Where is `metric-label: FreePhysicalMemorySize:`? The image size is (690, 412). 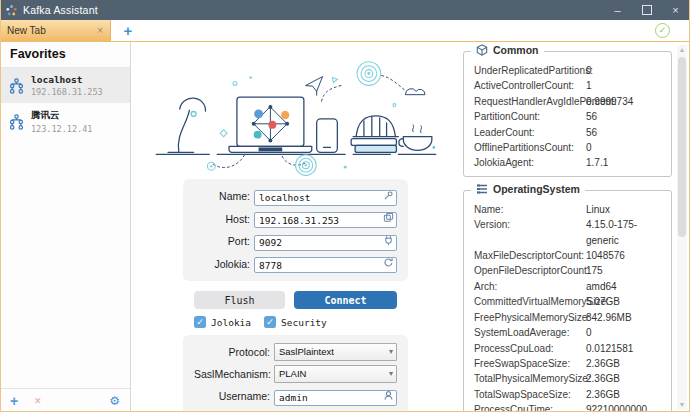
metric-label: FreePhysicalMemorySize: is located at coordinates (530, 318).